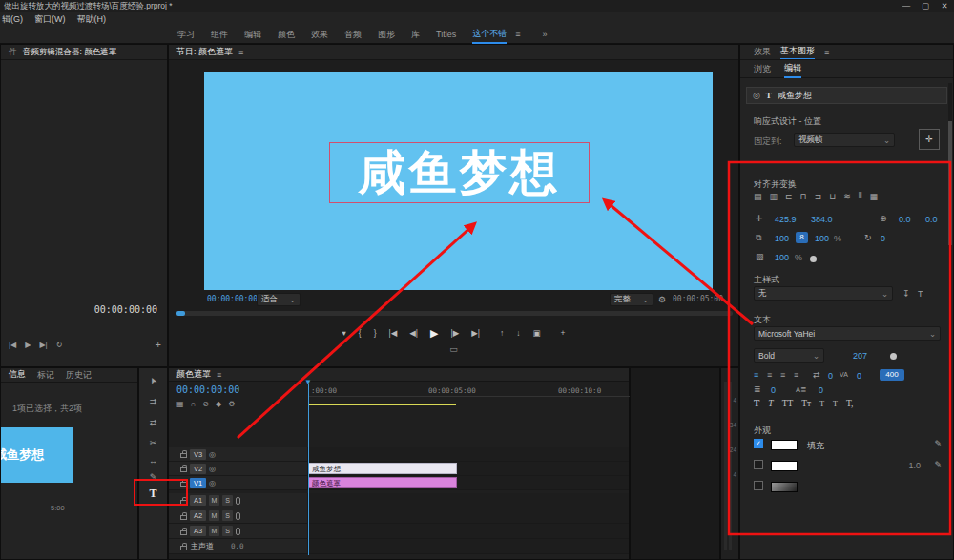 Image resolution: width=954 pixels, height=560 pixels. Describe the element at coordinates (844, 139) in the screenshot. I see `pin-to-dropdown: 视频帧 ⌄` at that location.